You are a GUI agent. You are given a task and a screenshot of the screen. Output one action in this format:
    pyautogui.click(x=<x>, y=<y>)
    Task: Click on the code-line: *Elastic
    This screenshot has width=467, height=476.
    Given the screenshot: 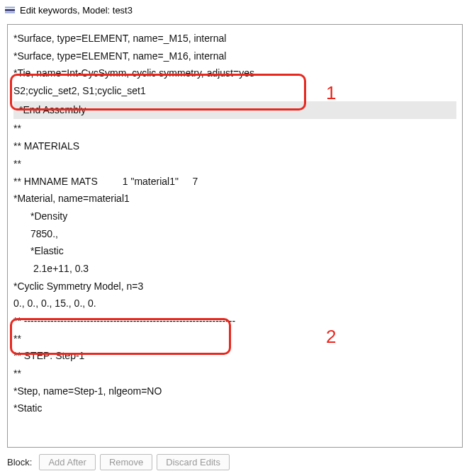 What is the action you would take?
    pyautogui.click(x=235, y=251)
    